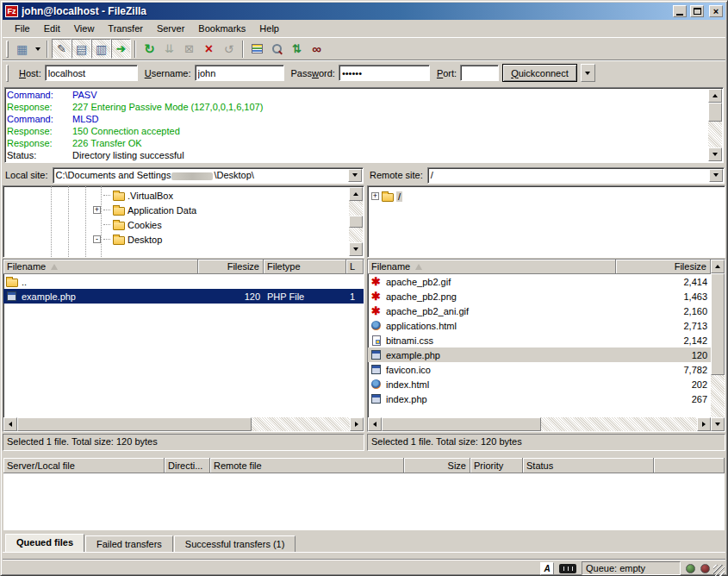  What do you see at coordinates (52, 28) in the screenshot?
I see `menu-edit: Edit` at bounding box center [52, 28].